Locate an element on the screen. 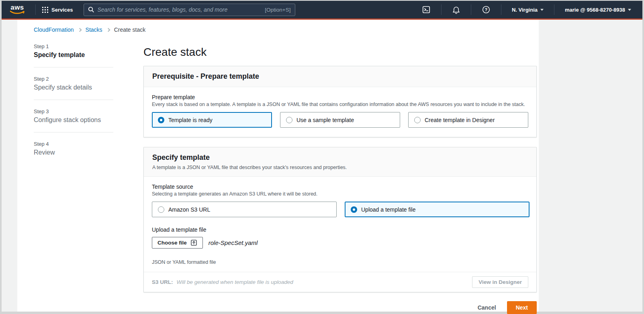 This screenshot has height=314, width=644. prerequisite-panel-body: Prepare template Every stack is based on… is located at coordinates (340, 112).